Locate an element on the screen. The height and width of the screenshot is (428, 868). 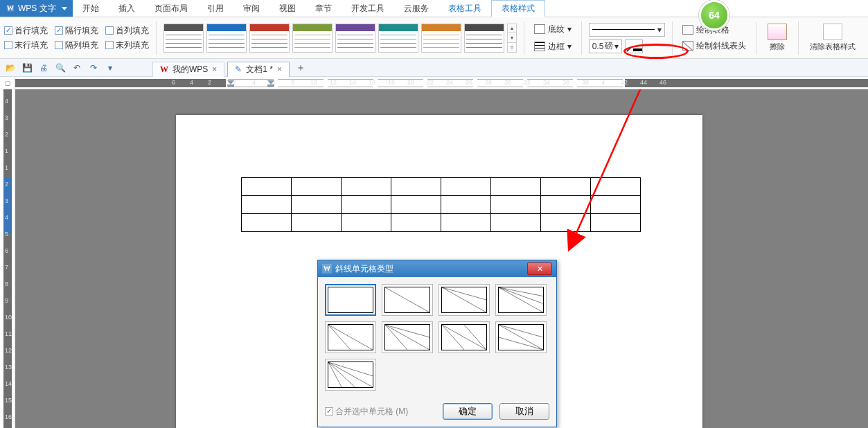
open-button: 📂 is located at coordinates (10, 68).